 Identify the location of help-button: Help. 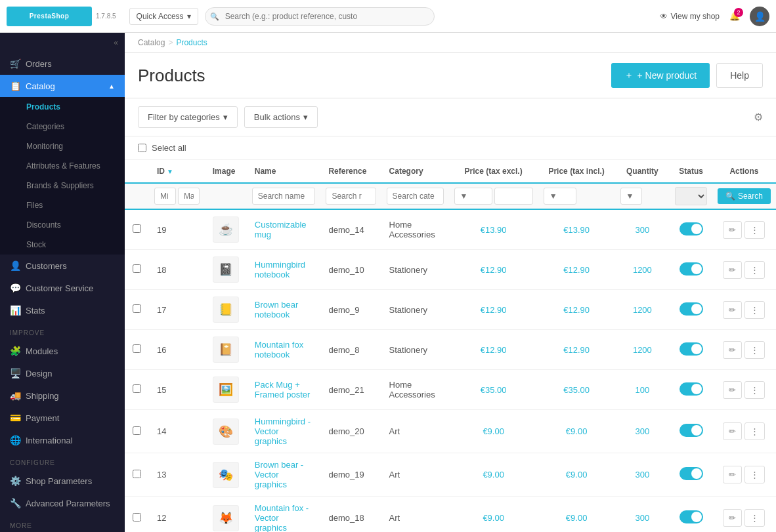
(739, 75).